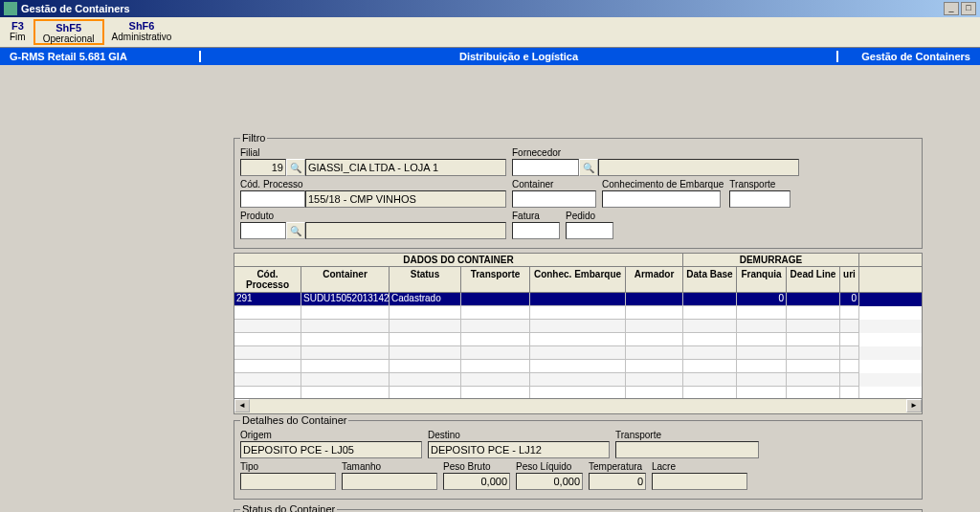 The width and height of the screenshot is (980, 512). Describe the element at coordinates (687, 450) in the screenshot. I see `det-transporte-input` at that location.